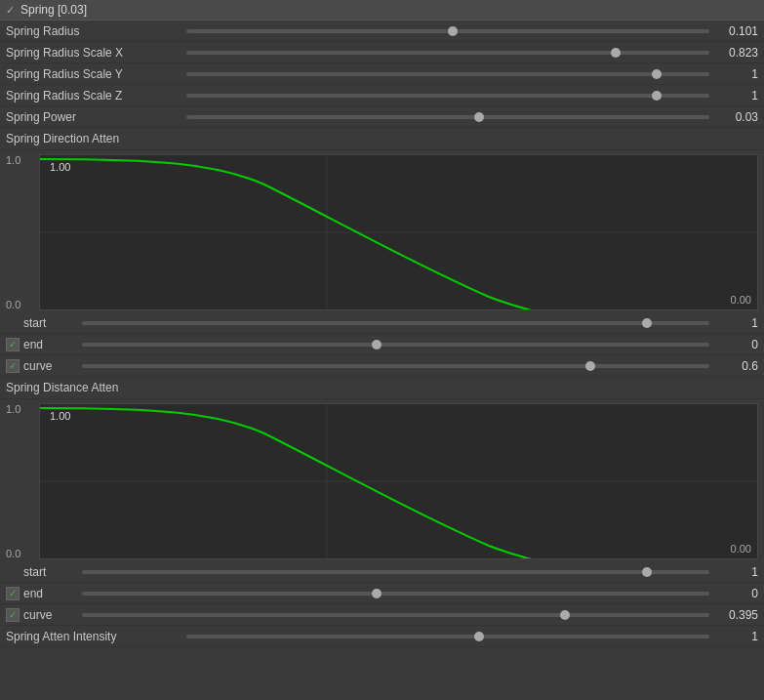  Describe the element at coordinates (53, 366) in the screenshot. I see `direction-curve-label: curve` at that location.